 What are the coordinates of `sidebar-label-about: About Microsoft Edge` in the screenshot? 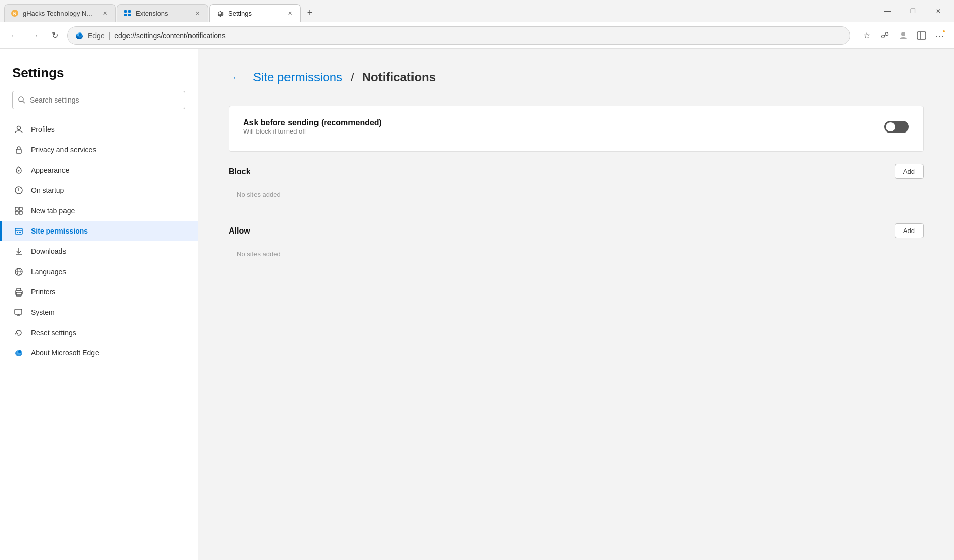 It's located at (65, 353).